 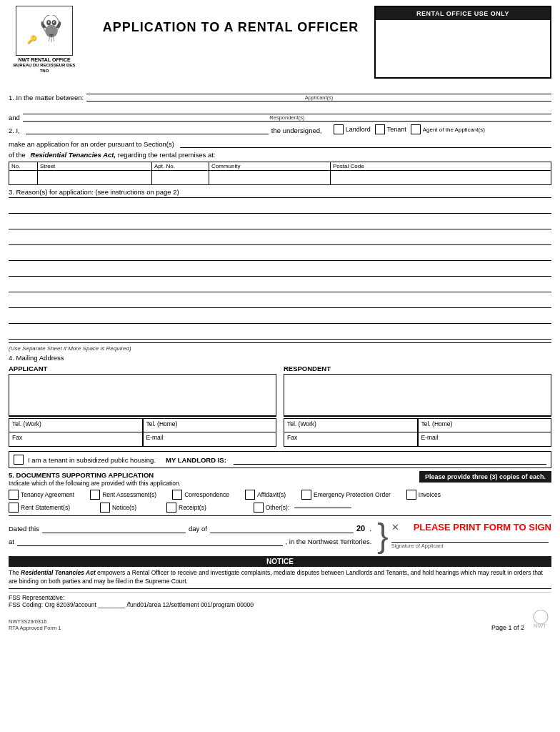 What do you see at coordinates (359, 129) in the screenshot?
I see `landlord-label: Landlord` at bounding box center [359, 129].